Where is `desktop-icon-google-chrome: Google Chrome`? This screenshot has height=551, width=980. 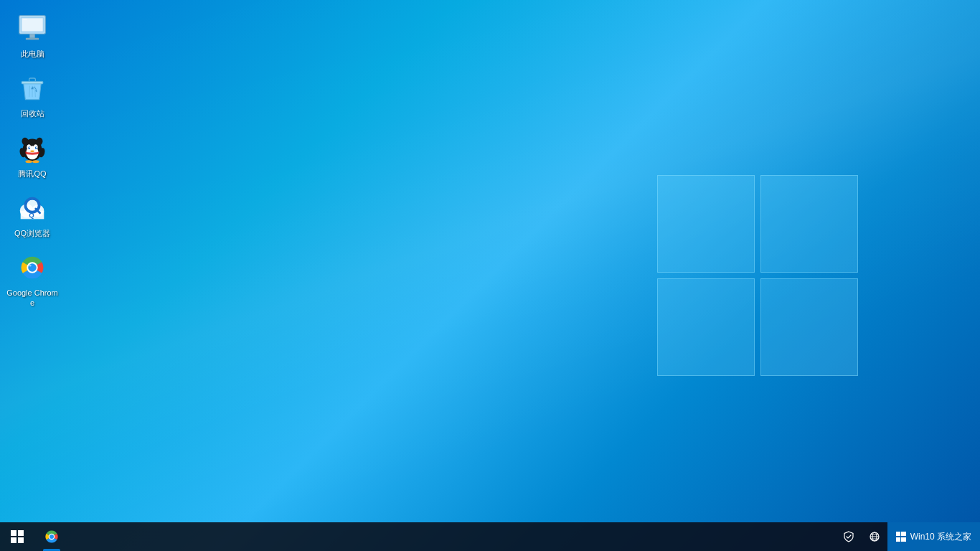
desktop-icon-google-chrome: Google Chrome is located at coordinates (32, 280).